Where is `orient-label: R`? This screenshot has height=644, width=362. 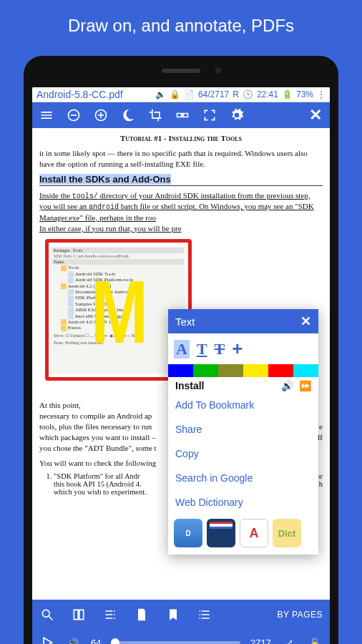
orient-label: R is located at coordinates (236, 94).